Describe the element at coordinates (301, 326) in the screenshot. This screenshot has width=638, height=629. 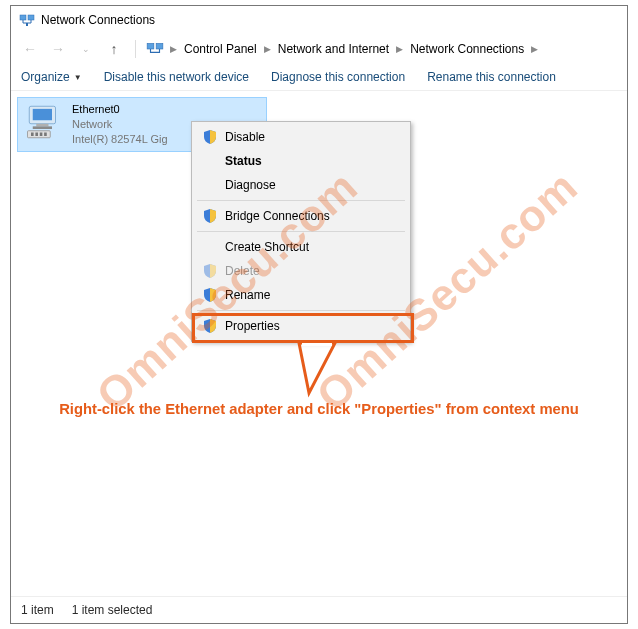
I see `menu-item-properties: Properties` at that location.